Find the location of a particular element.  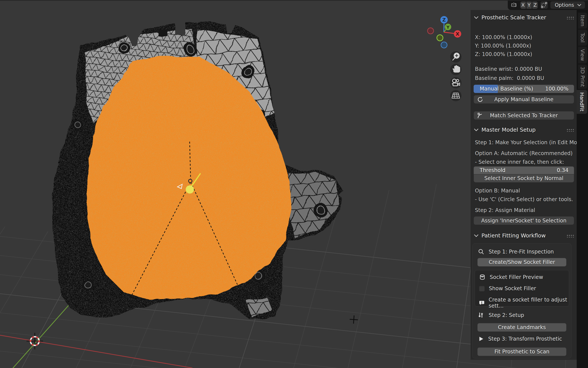

gizmo-axis-neg-x is located at coordinates (431, 31).